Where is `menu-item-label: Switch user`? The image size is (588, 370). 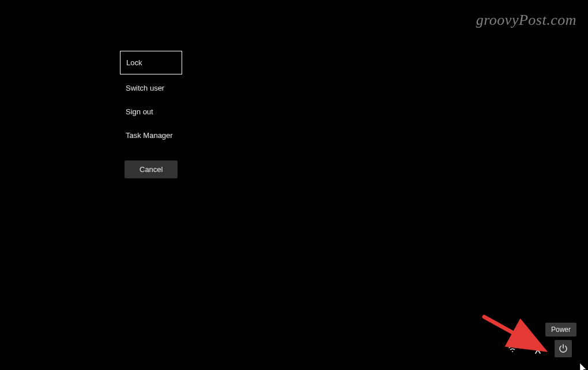
menu-item-label: Switch user is located at coordinates (145, 88).